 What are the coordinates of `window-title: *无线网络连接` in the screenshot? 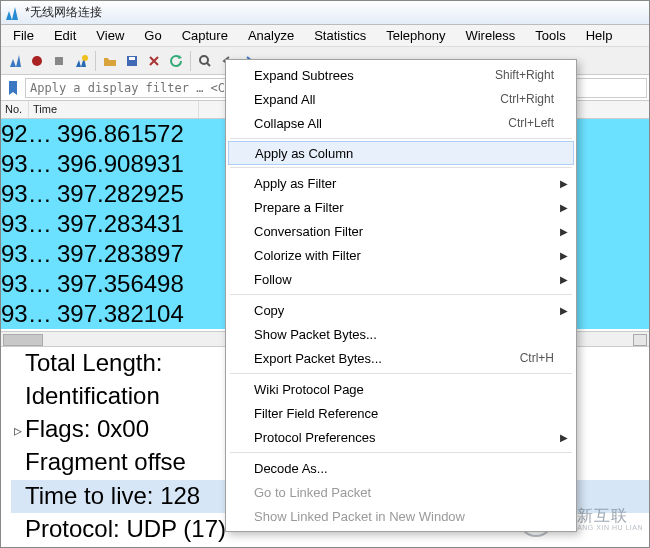 It's located at (64, 12).